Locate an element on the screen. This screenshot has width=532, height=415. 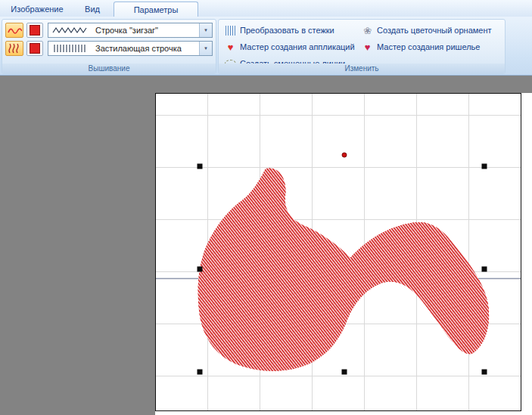
handle-bottom-right is located at coordinates (484, 372).